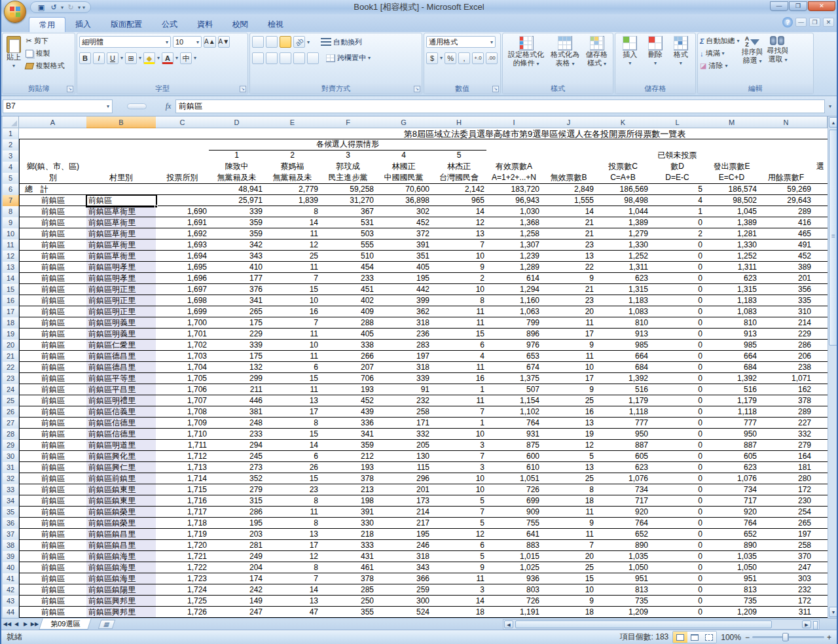 The height and width of the screenshot is (644, 838). I want to click on total-value-cell: 48,941, so click(237, 190).